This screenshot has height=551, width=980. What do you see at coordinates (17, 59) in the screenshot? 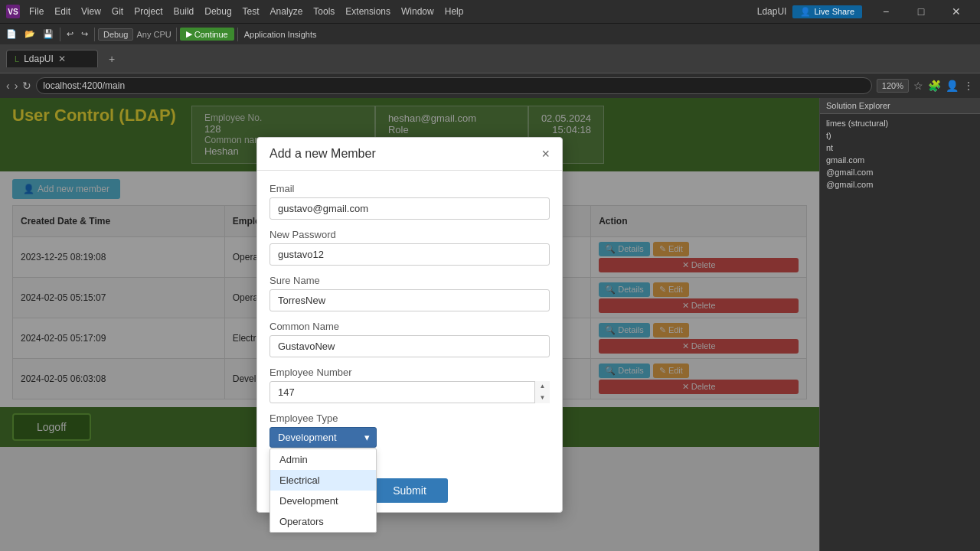
I see `tab-favicon: L` at bounding box center [17, 59].